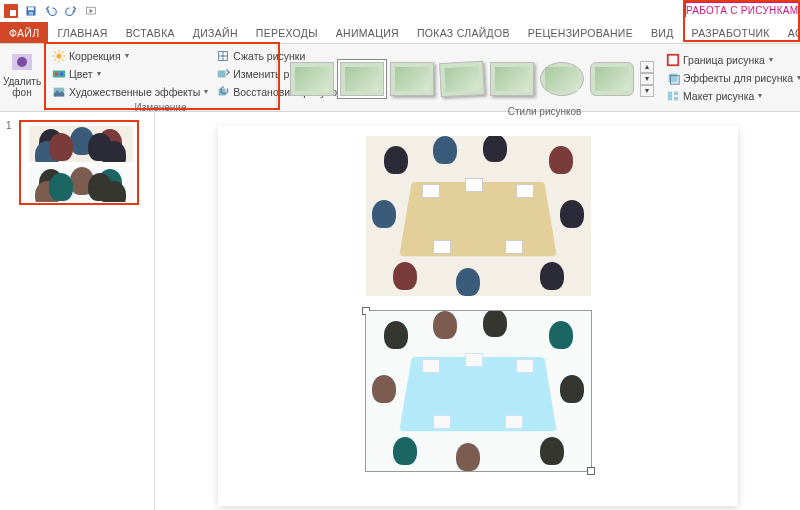  What do you see at coordinates (130, 56) in the screenshot?
I see `corrections-button: Коррекция▾` at bounding box center [130, 56].